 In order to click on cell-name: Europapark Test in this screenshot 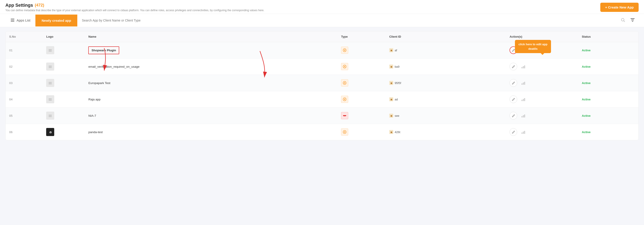, I will do `click(211, 83)`.